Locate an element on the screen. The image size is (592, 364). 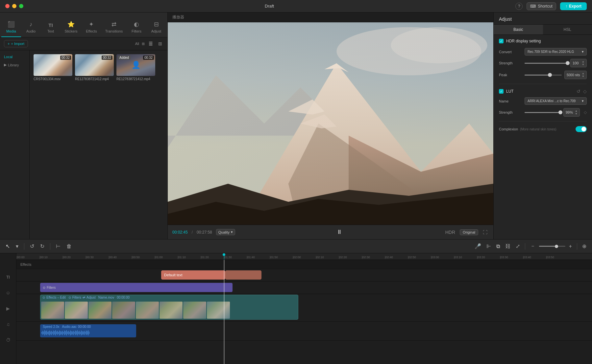
lut-strength-slider is located at coordinates (543, 112).